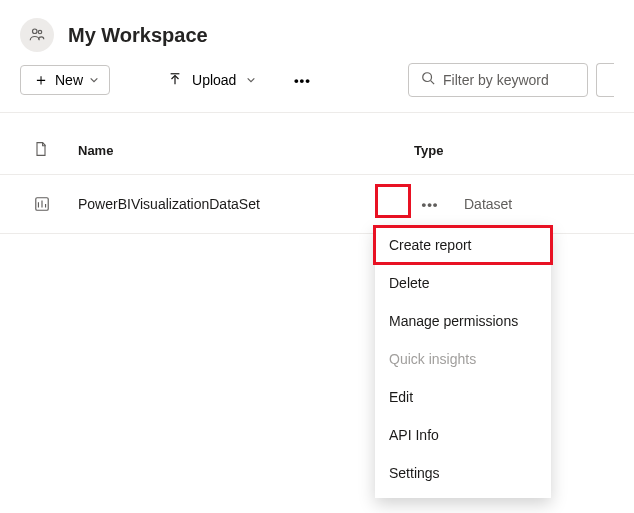 The image size is (634, 513). Describe the element at coordinates (317, 144) in the screenshot. I see `table-header: Name Type` at that location.